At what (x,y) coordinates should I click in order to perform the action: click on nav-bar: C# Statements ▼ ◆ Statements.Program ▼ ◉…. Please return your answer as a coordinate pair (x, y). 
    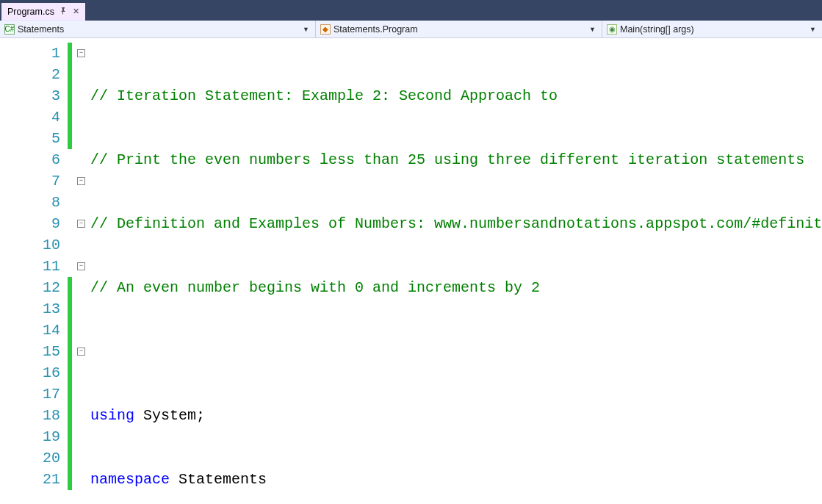
    Looking at the image, I should click on (411, 29).